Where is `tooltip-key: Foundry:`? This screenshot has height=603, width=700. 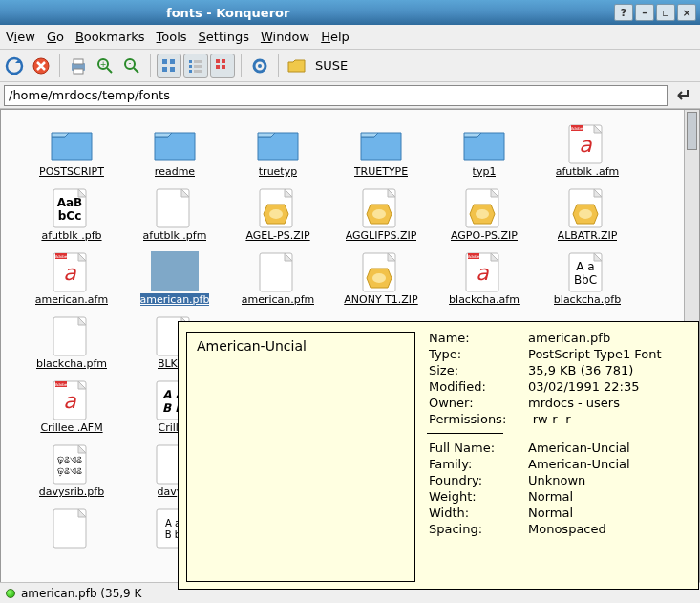 tooltip-key: Foundry: is located at coordinates (477, 480).